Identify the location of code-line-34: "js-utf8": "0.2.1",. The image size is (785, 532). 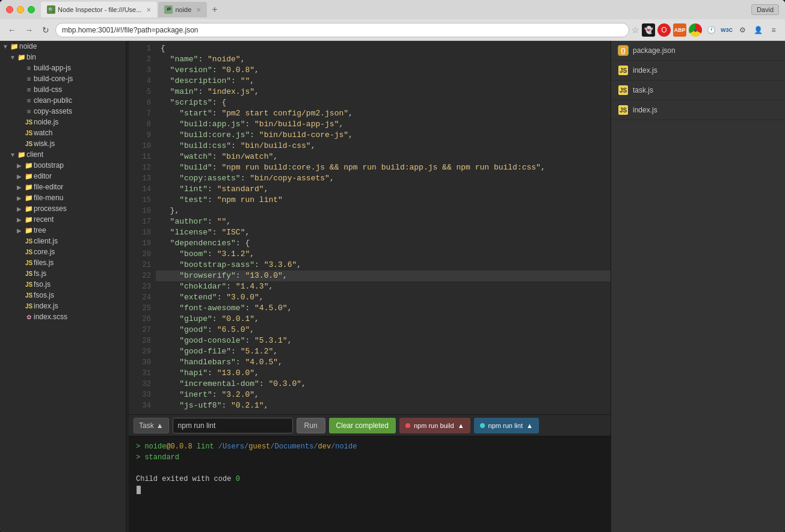
(383, 406).